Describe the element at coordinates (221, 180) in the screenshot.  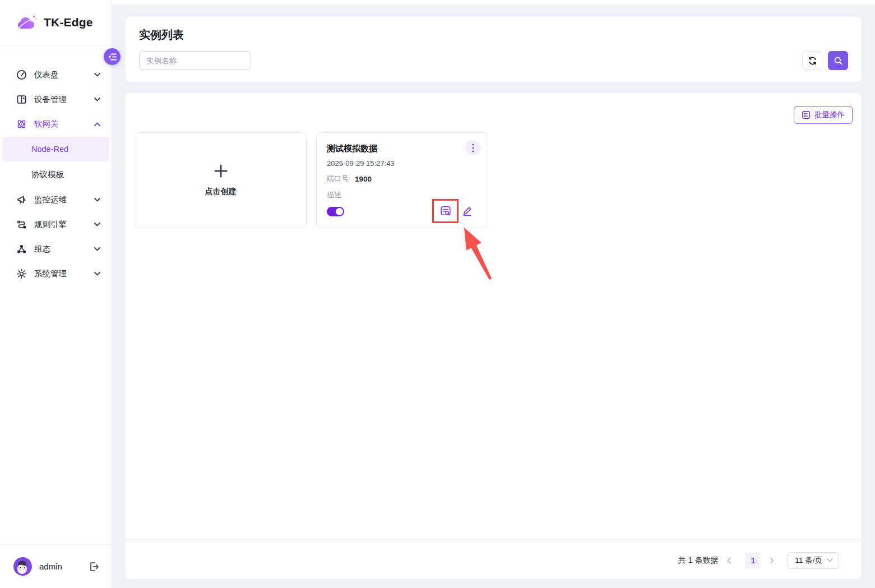
I see `create-instance-card: 点击创建` at that location.